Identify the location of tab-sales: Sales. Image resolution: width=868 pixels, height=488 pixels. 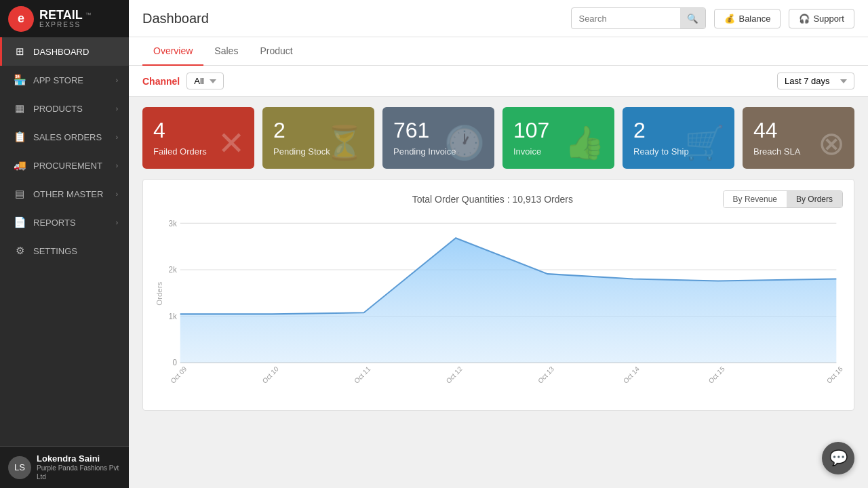
(226, 52).